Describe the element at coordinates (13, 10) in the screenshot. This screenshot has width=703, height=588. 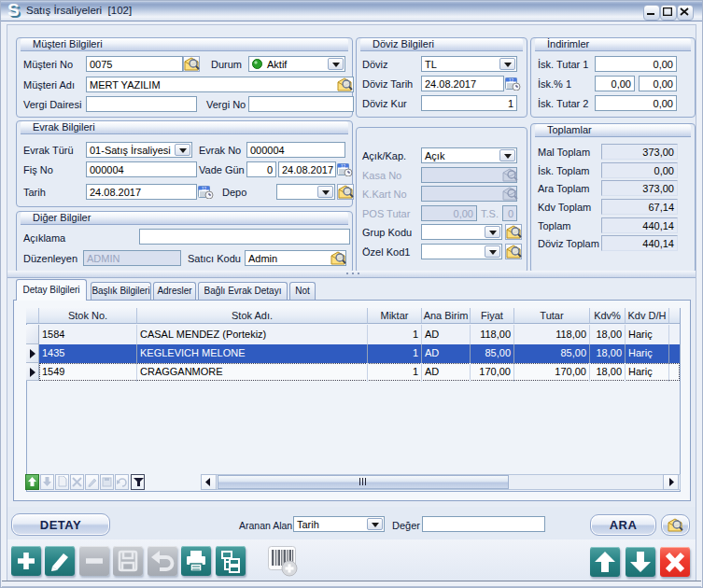
I see `svg-text: S` at that location.